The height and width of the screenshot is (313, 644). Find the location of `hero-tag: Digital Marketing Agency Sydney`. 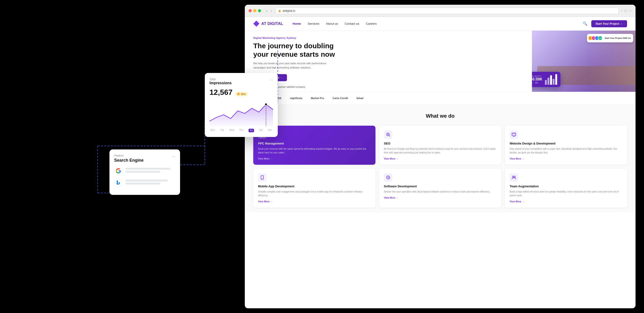

hero-tag: Digital Marketing Agency Sydney is located at coordinates (388, 38).